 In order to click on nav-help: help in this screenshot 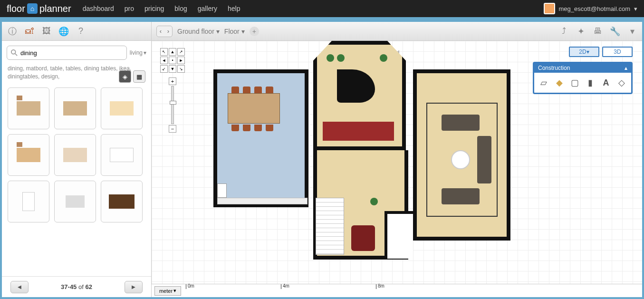, I will do `click(234, 9)`.